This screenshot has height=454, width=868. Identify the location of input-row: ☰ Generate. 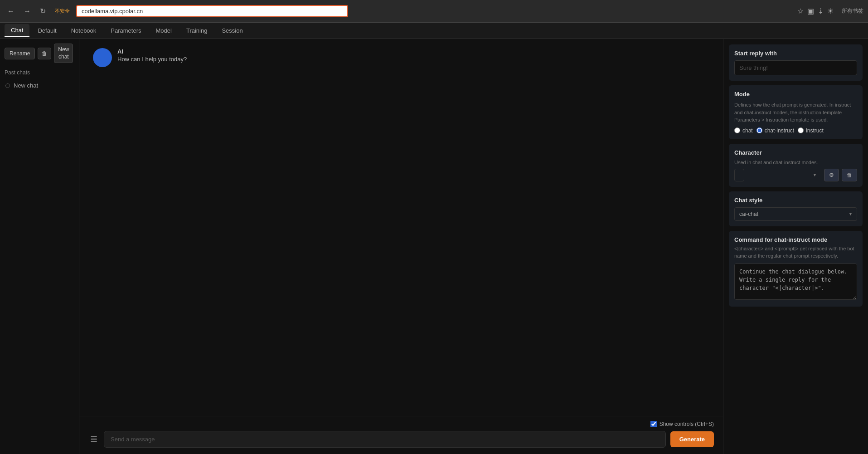
(401, 439).